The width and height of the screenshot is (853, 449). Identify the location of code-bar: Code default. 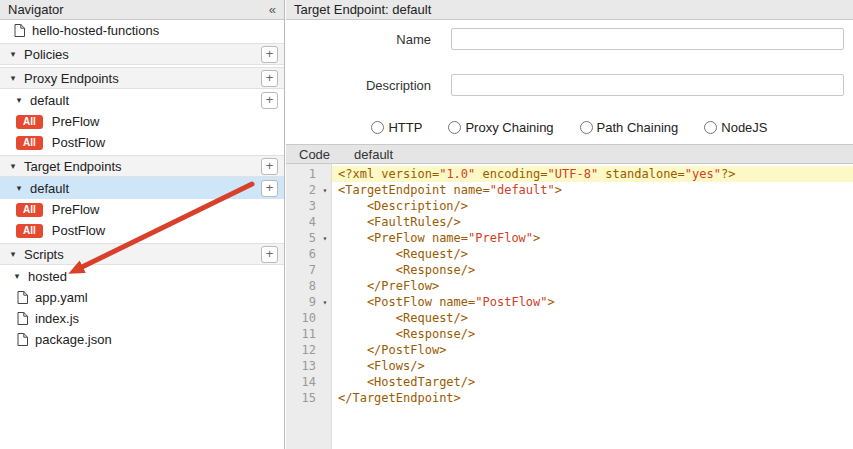
(570, 154).